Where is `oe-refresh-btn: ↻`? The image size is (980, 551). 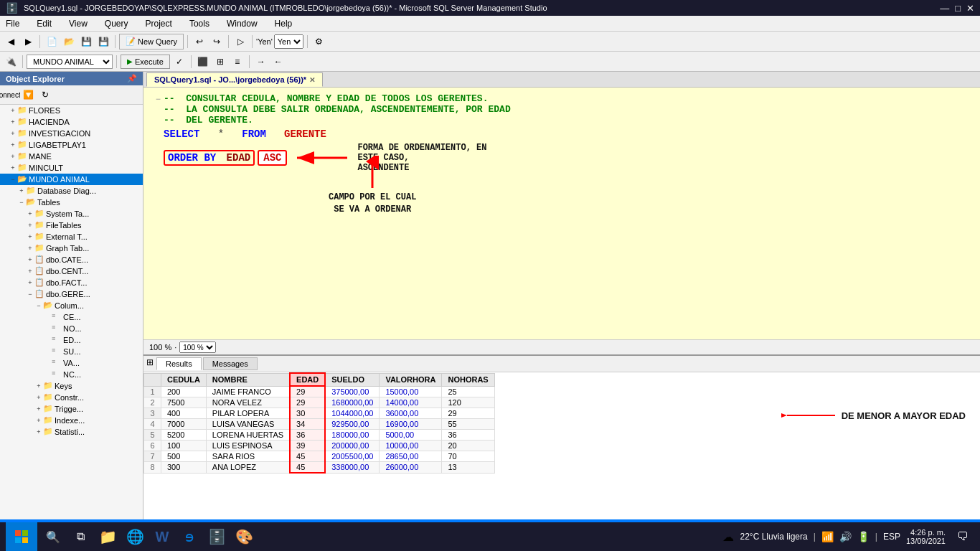 oe-refresh-btn: ↻ is located at coordinates (45, 95).